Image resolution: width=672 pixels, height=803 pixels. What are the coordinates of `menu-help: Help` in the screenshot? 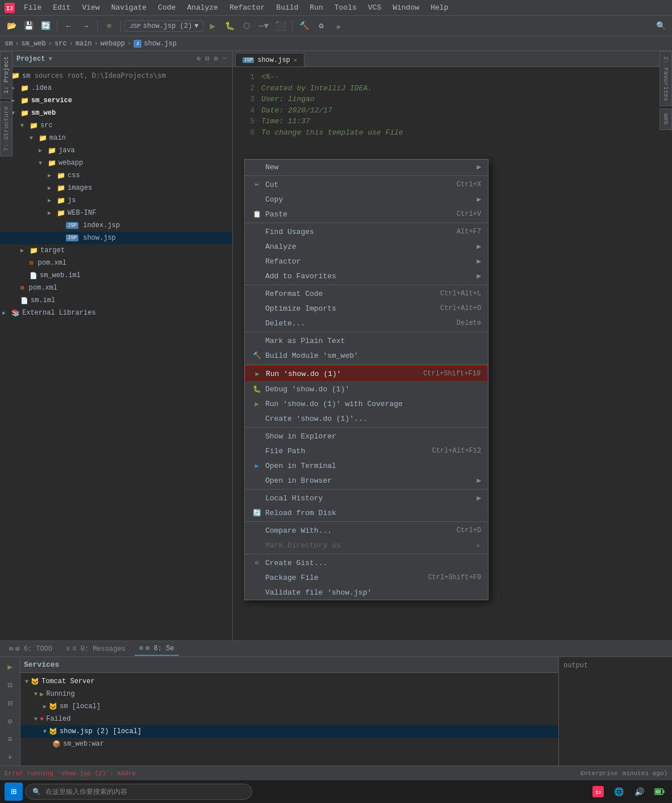 It's located at (440, 8).